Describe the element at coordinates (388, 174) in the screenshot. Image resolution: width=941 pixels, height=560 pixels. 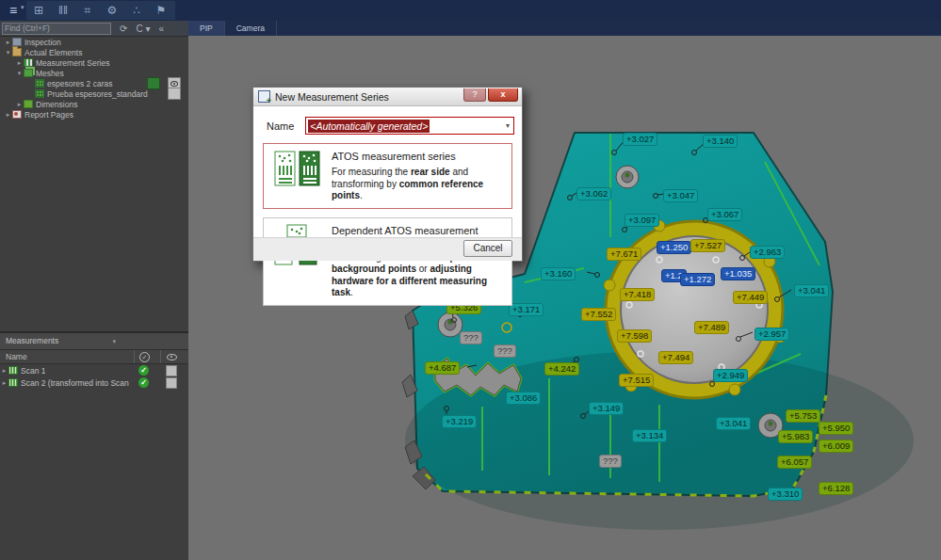
I see `new-measurement-series-dialog: New Measurement Series ? x Name <Automat…` at that location.